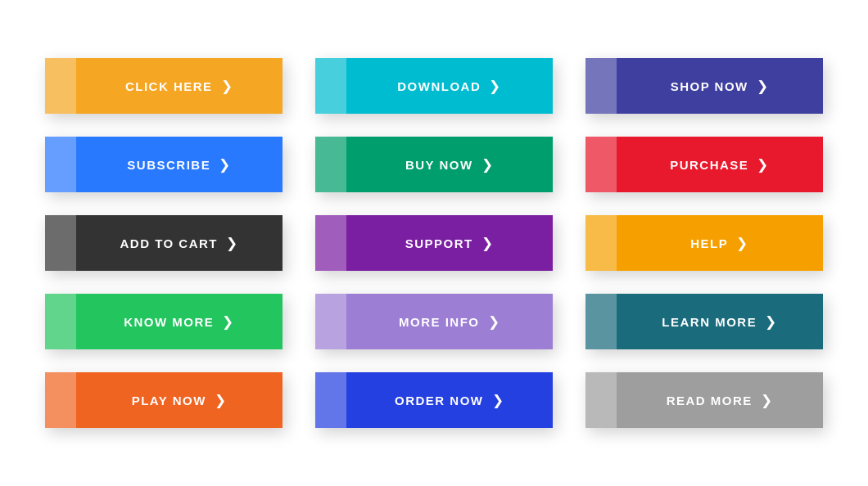 Image resolution: width=868 pixels, height=486 pixels. What do you see at coordinates (61, 86) in the screenshot?
I see `click-here-tab` at bounding box center [61, 86].